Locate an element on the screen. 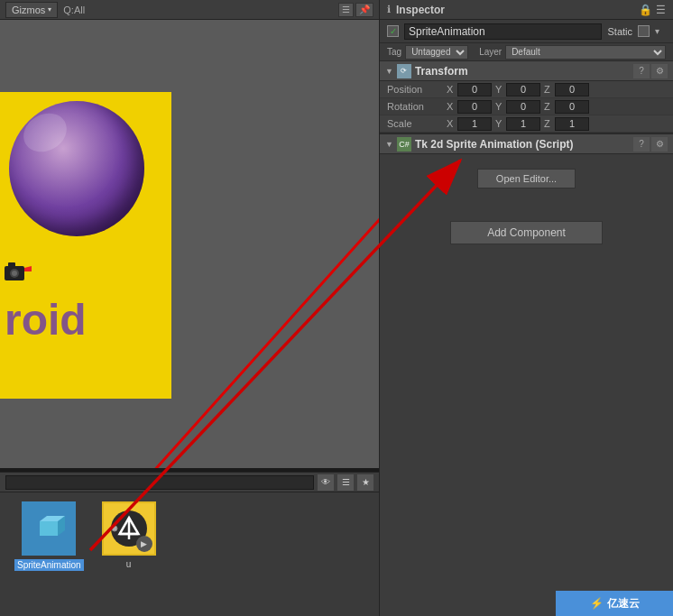 This screenshot has height=616, width=673. rotation-y-input is located at coordinates (523, 106).